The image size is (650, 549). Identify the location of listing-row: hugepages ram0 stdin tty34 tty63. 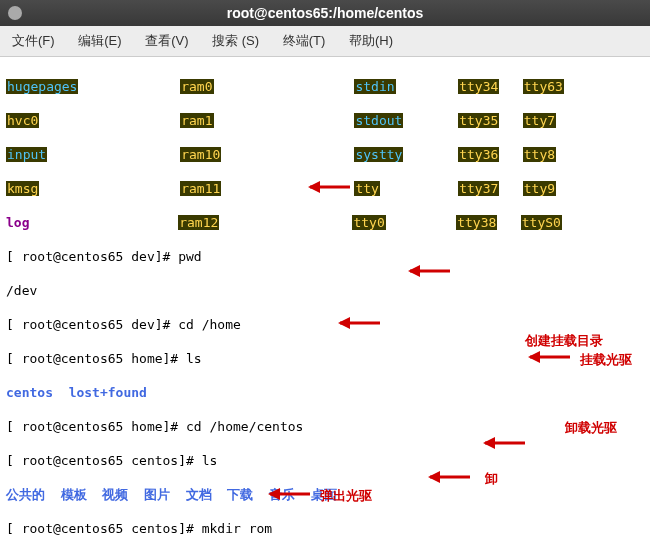
(325, 86).